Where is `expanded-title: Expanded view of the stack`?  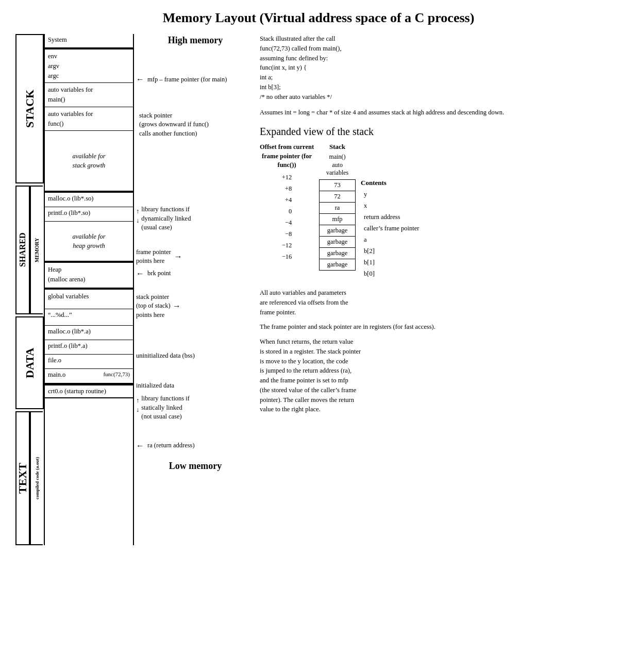
expanded-title: Expanded view of the stack is located at coordinates (441, 132).